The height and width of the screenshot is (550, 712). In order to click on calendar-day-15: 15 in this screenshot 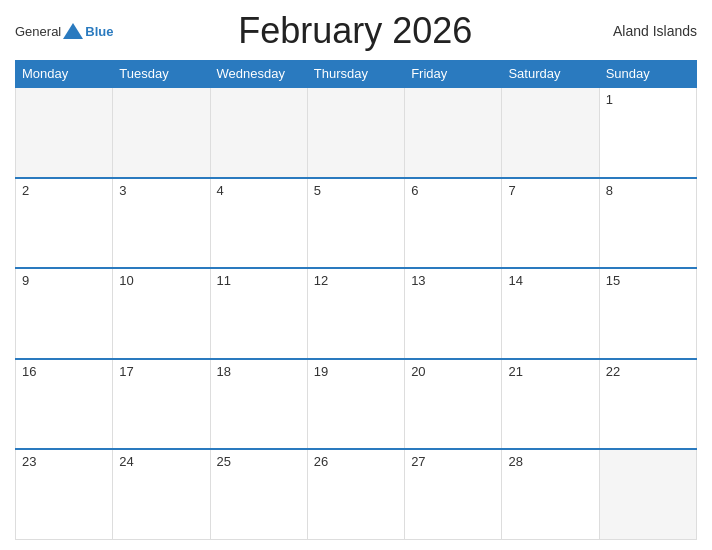, I will do `click(648, 314)`.